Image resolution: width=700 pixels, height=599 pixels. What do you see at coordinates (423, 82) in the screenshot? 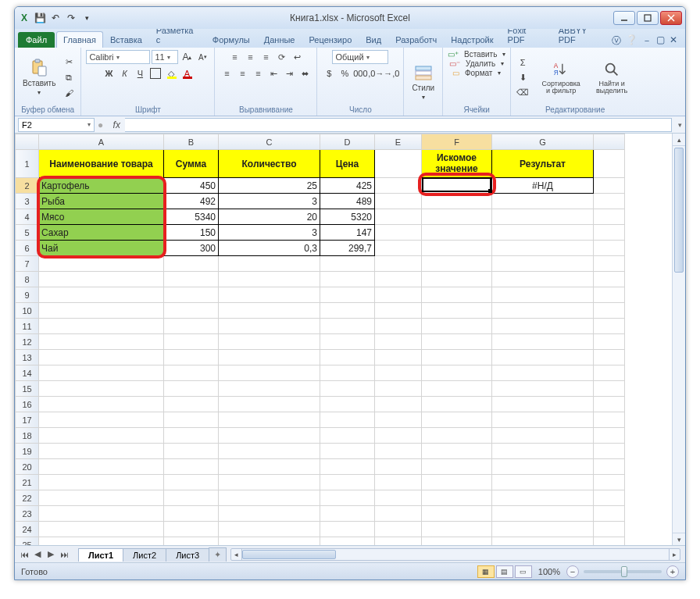
I see `styles-button: Стили ▾` at bounding box center [423, 82].